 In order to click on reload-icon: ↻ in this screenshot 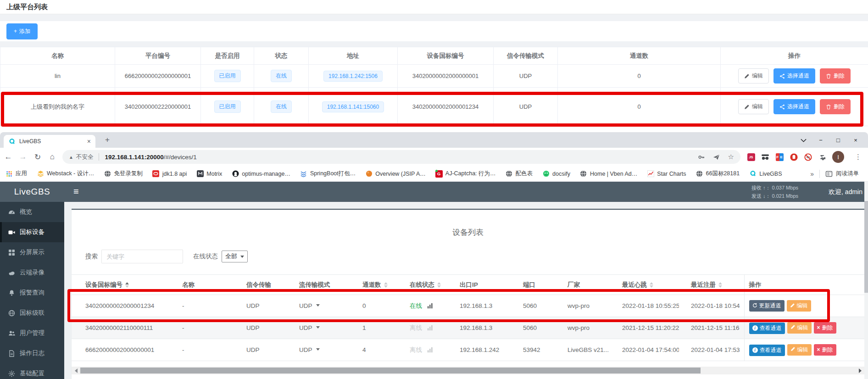, I will do `click(38, 157)`.